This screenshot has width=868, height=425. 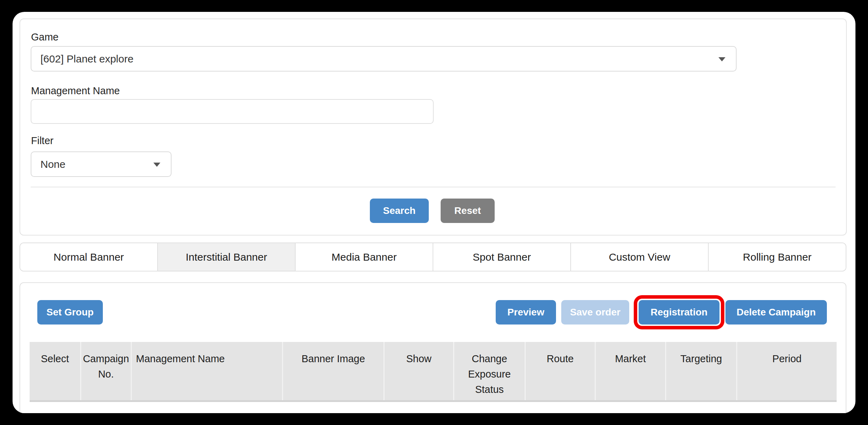 I want to click on column-header-show: Show, so click(x=418, y=371).